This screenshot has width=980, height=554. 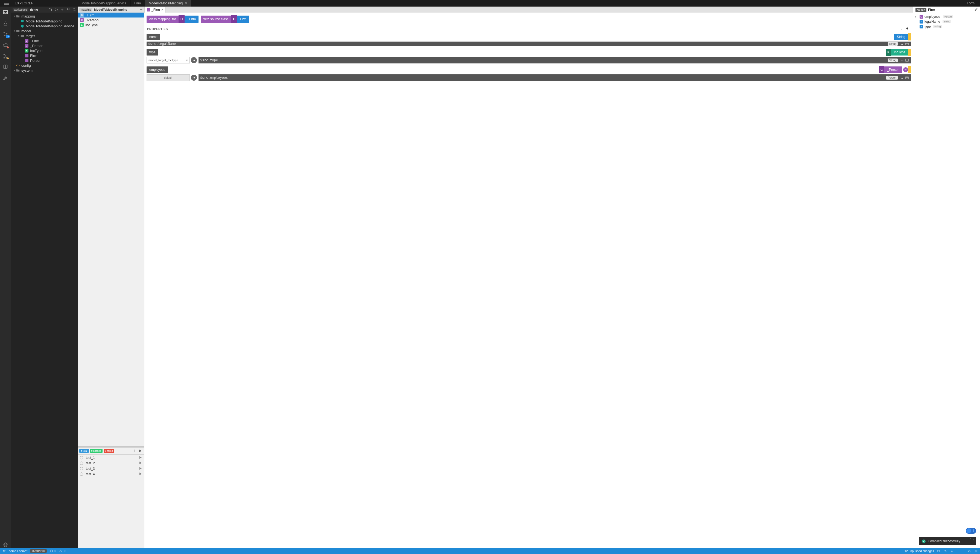 I want to click on editor-tab-firm: C _Firm ×, so click(x=155, y=10).